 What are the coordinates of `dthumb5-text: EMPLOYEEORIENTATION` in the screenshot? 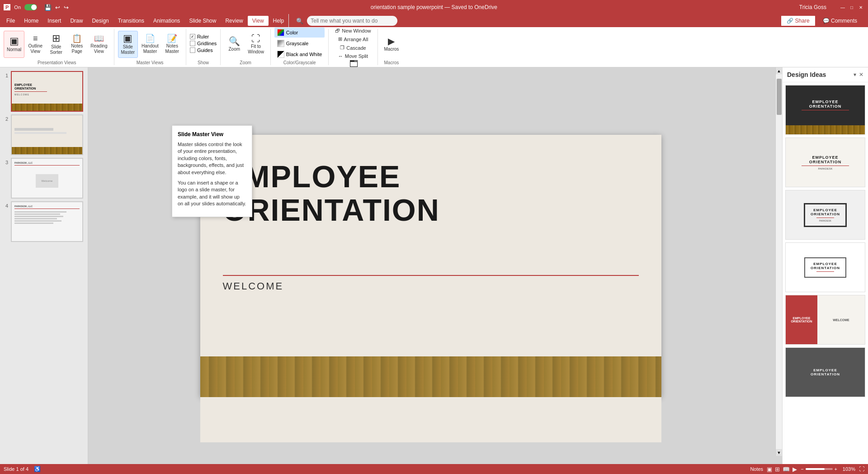 It's located at (801, 320).